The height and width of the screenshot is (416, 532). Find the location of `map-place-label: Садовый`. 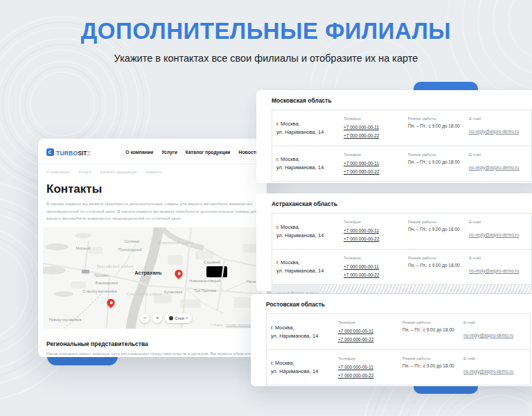

map-place-label: Садовый is located at coordinates (212, 262).